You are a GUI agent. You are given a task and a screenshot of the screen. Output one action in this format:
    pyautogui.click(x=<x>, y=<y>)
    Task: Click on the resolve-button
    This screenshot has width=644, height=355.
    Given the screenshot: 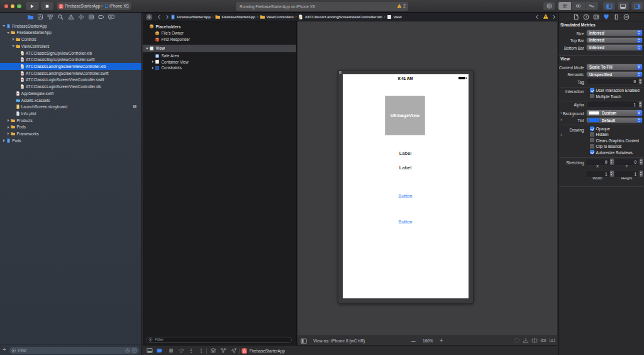 What is the action you would take?
    pyautogui.click(x=552, y=341)
    